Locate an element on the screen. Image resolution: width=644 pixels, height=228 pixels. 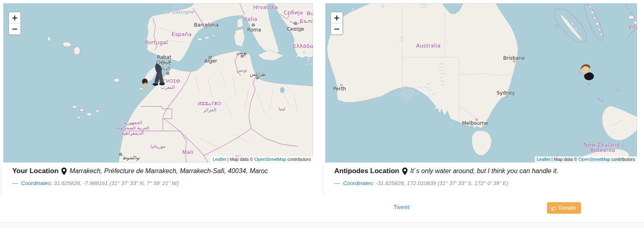
map-label-country: Italia is located at coordinates (250, 19).